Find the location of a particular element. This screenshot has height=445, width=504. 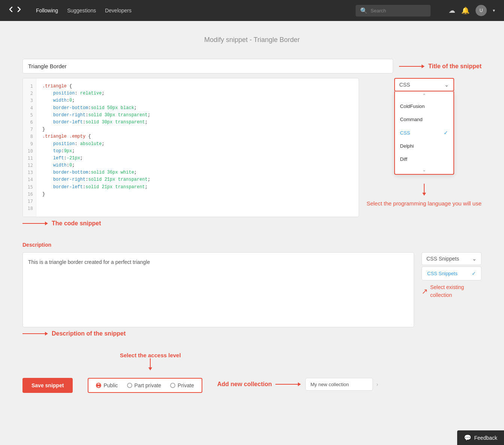

collection-dropdown-btn: CSS Snippets ⌄ is located at coordinates (452, 259).